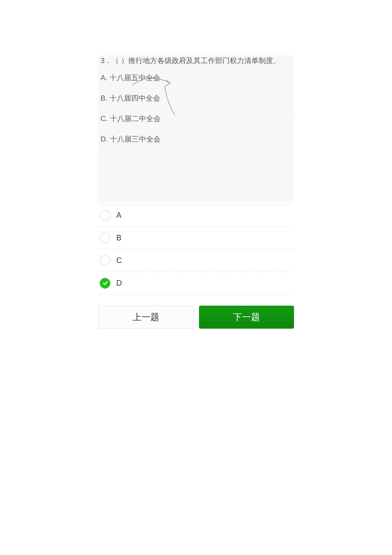  What do you see at coordinates (246, 317) in the screenshot?
I see `next-button: 下一题` at bounding box center [246, 317].